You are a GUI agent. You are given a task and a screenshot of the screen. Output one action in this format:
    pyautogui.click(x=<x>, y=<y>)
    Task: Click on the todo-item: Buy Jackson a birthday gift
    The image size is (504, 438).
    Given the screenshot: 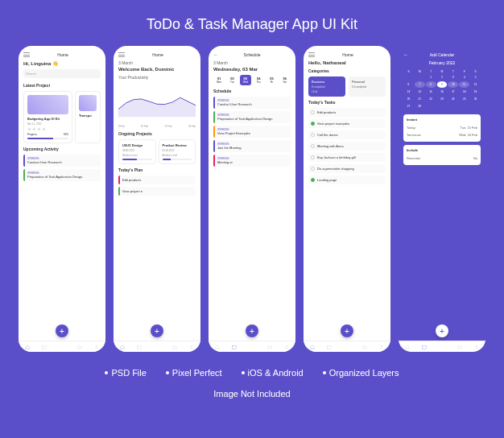 What is the action you would take?
    pyautogui.click(x=347, y=158)
    